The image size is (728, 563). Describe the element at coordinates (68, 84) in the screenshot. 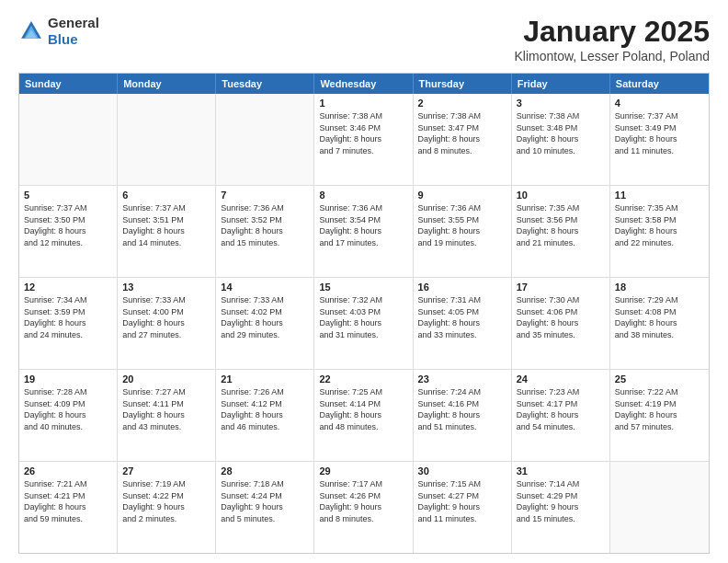

I see `weekday-sunday: Sunday` at that location.